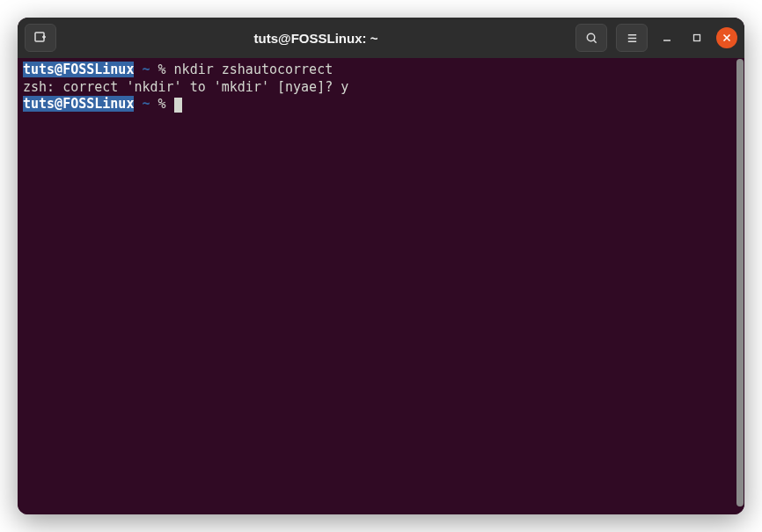 The height and width of the screenshot is (532, 762). What do you see at coordinates (740, 283) in the screenshot?
I see `scrollbar-thumb` at bounding box center [740, 283].